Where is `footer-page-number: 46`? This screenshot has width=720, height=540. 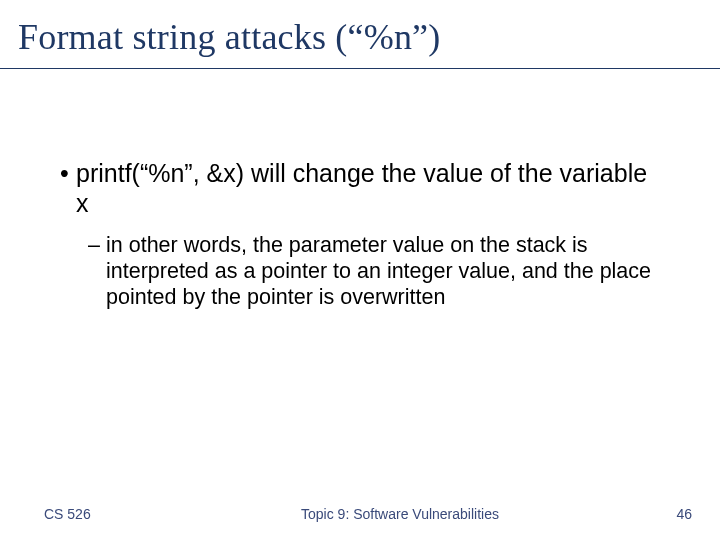 footer-page-number: 46 is located at coordinates (690, 514).